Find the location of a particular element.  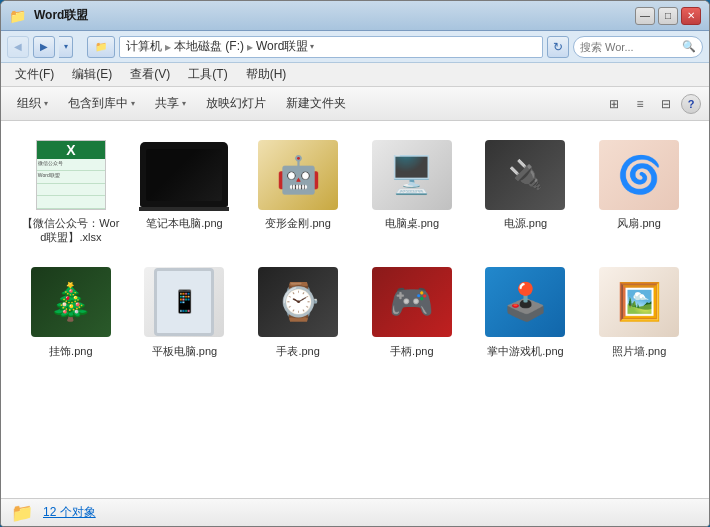

path-drive: 本地磁盘 (F:)▸ is located at coordinates (215, 46).